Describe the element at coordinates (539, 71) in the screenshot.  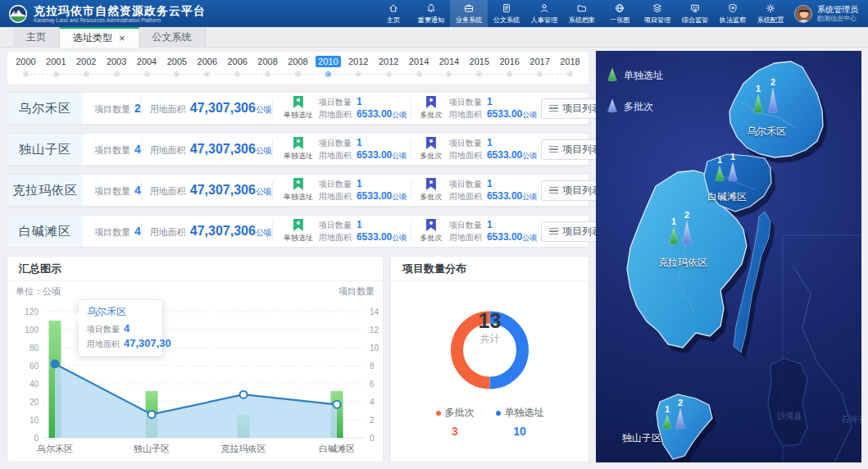
I see `year-item-2017: 2017` at that location.